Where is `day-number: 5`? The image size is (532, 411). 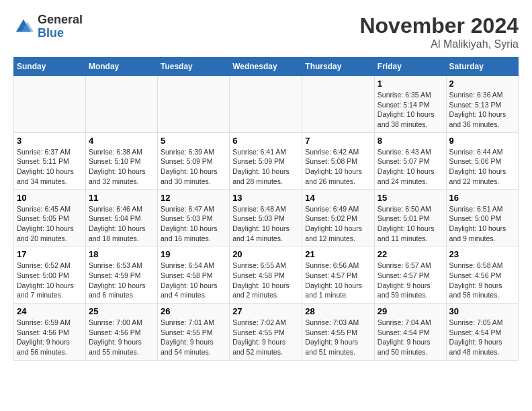 day-number: 5 is located at coordinates (193, 141).